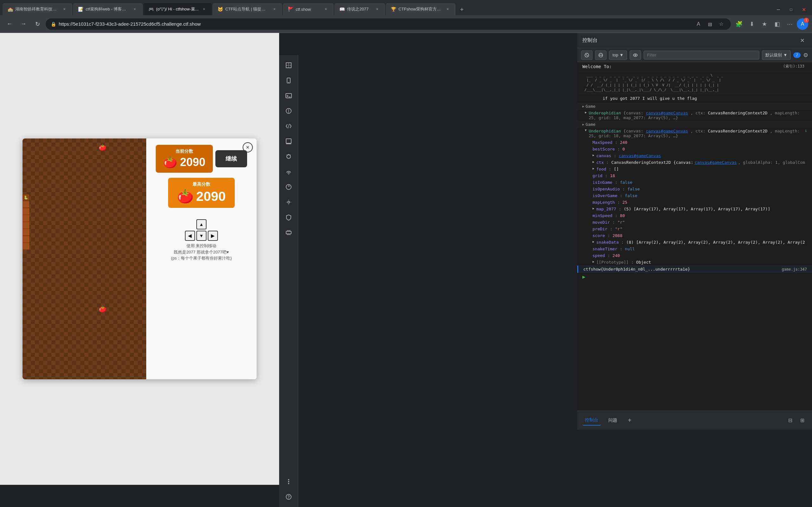 This screenshot has width=812, height=507. I want to click on reload-button: ↻, so click(38, 24).